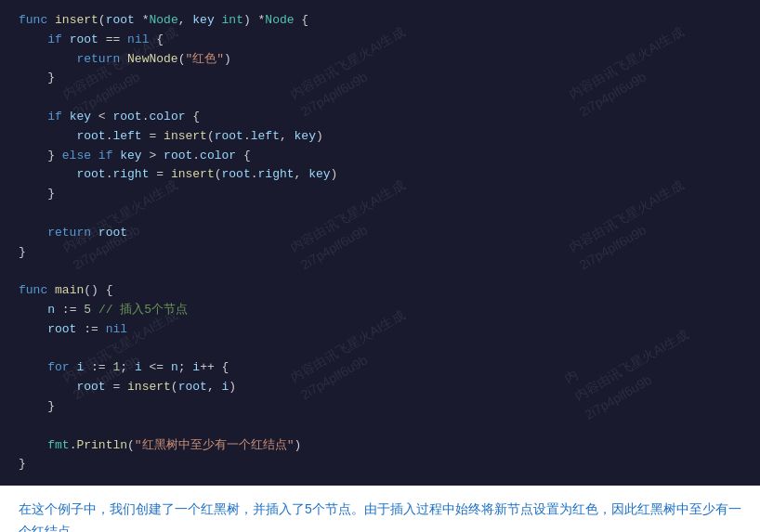 The image size is (760, 532). I want to click on code-line: root.left = insert(root.left, key), so click(380, 137).